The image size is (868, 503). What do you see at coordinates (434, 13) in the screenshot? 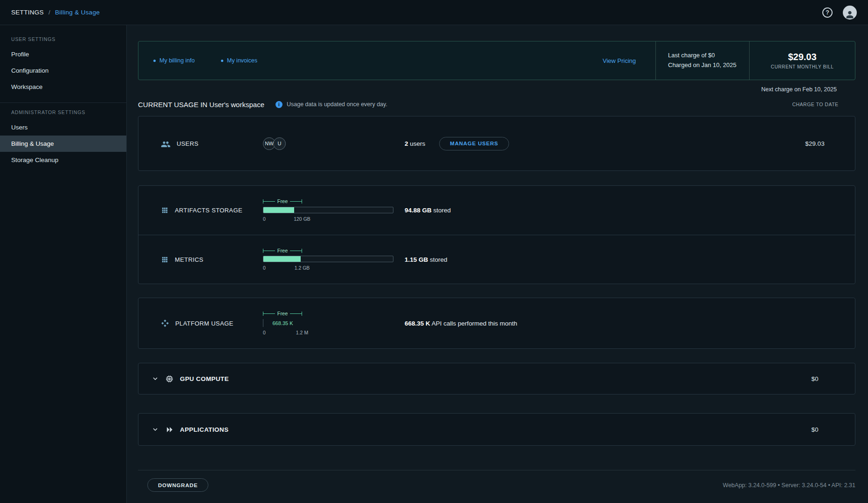
I see `topbar: SETTINGS / Billing & Usage ?` at bounding box center [434, 13].